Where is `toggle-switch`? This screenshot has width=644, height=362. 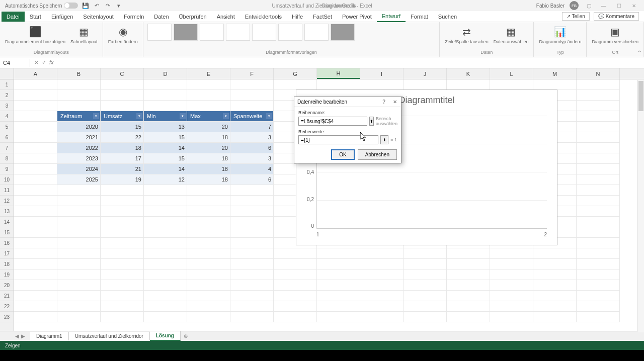 toggle-switch is located at coordinates (71, 6).